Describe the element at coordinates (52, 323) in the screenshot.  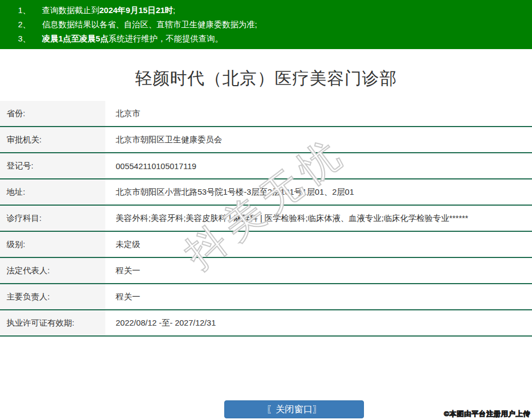
I see `row-label: 执业许可证有效期:` at that location.